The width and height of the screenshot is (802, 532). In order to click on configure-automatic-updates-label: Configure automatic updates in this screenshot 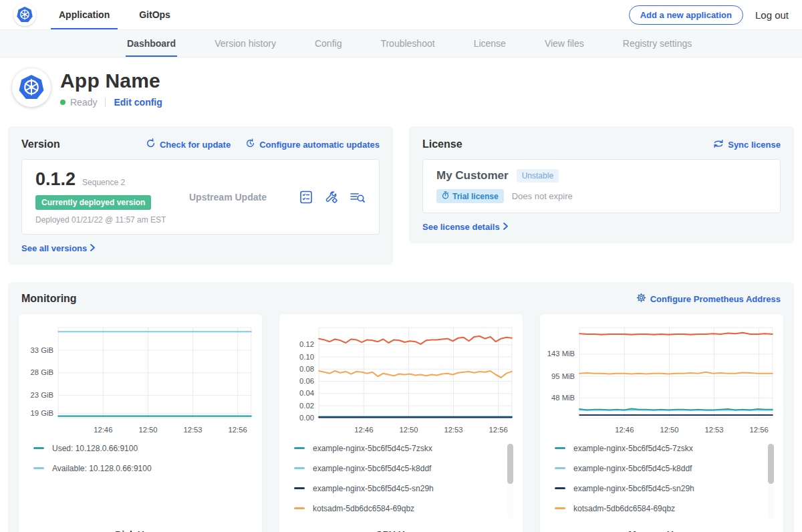, I will do `click(319, 144)`.